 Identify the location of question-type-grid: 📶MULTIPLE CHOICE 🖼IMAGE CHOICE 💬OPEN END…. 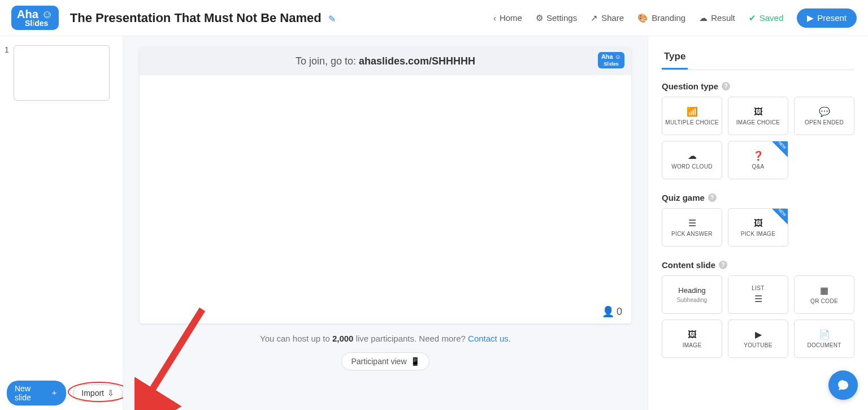
(758, 138).